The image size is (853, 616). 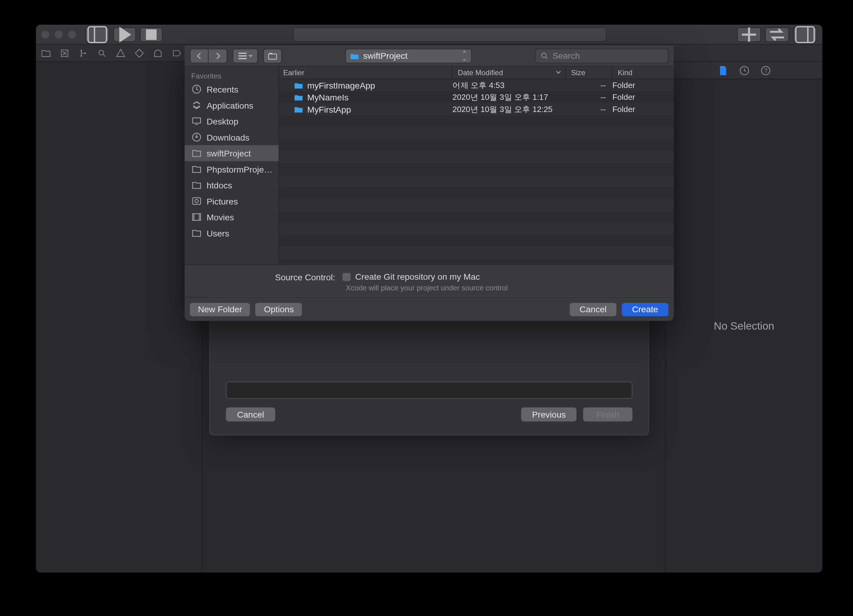 I want to click on file-kind: Folder, so click(x=643, y=109).